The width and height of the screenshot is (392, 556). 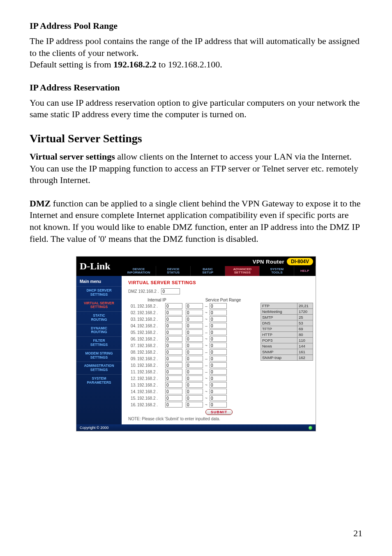 I want to click on text: Default setting is from, so click(x=71, y=64).